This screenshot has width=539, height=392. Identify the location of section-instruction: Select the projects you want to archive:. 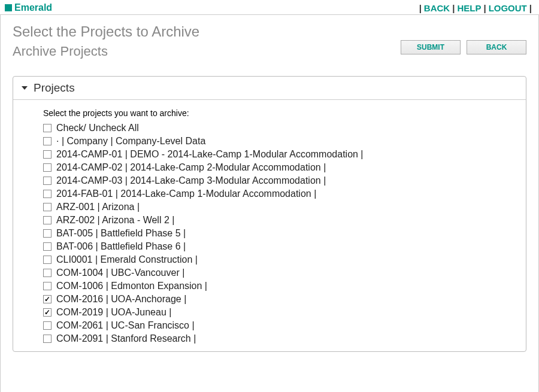
(272, 113).